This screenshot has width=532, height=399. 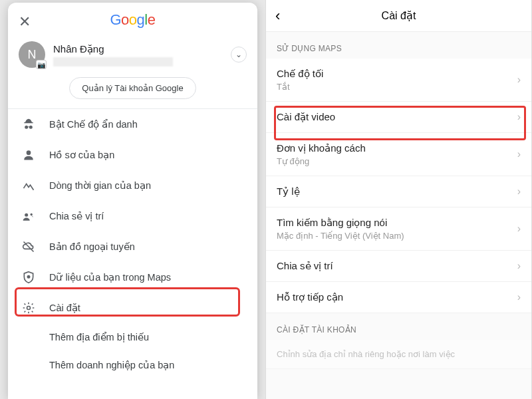 What do you see at coordinates (100, 186) in the screenshot?
I see `menu-label: Dòng thời gian của bạn` at bounding box center [100, 186].